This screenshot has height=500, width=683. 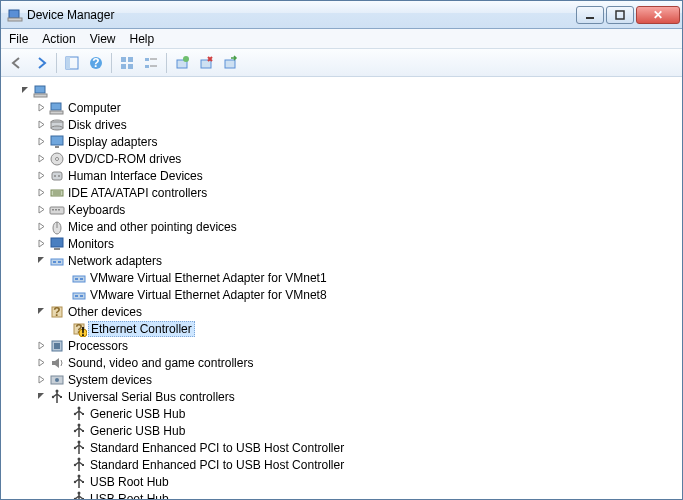 I want to click on tree-category-mice: Mice and other pointing devices, so click(x=342, y=226).